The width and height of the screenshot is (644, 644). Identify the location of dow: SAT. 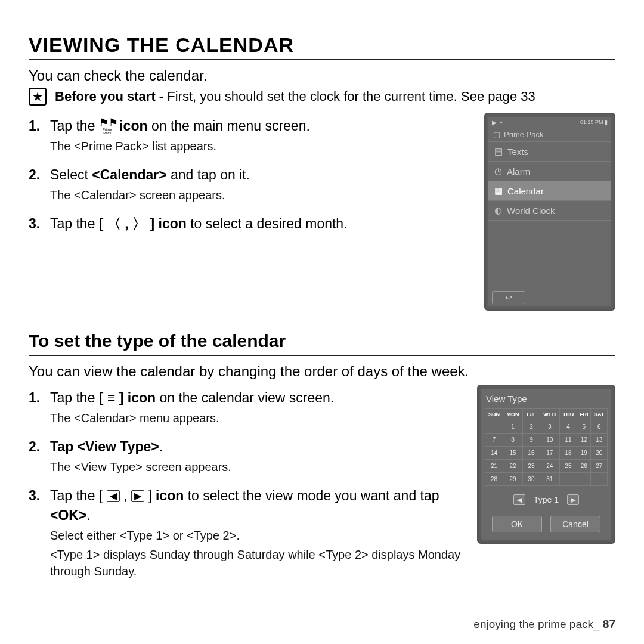
(599, 415).